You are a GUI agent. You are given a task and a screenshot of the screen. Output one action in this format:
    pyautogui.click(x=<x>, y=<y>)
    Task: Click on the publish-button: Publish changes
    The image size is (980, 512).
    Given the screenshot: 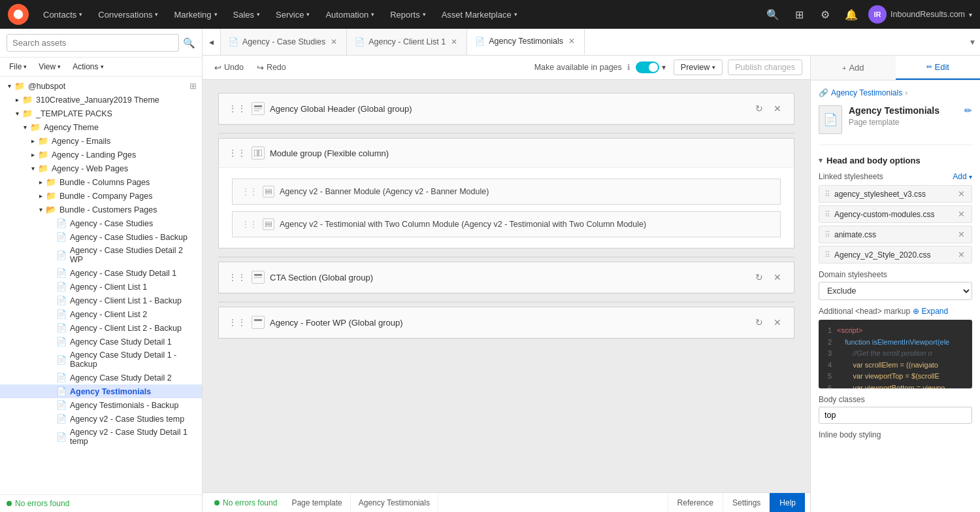 What is the action you would take?
    pyautogui.click(x=765, y=67)
    